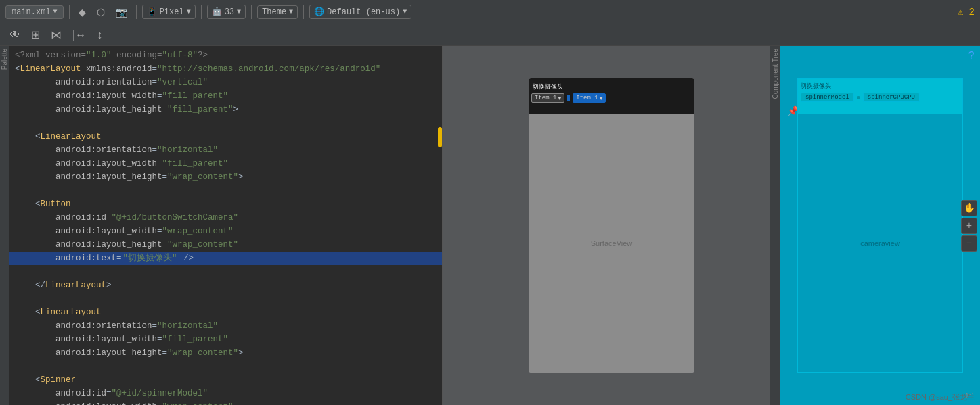  Describe the element at coordinates (490, 12) in the screenshot. I see `top-toolbar: main.xml ▼ ◆ ⬡ 📷 📱 Pixel ▼ 🤖 33 ▼ Theme …` at that location.